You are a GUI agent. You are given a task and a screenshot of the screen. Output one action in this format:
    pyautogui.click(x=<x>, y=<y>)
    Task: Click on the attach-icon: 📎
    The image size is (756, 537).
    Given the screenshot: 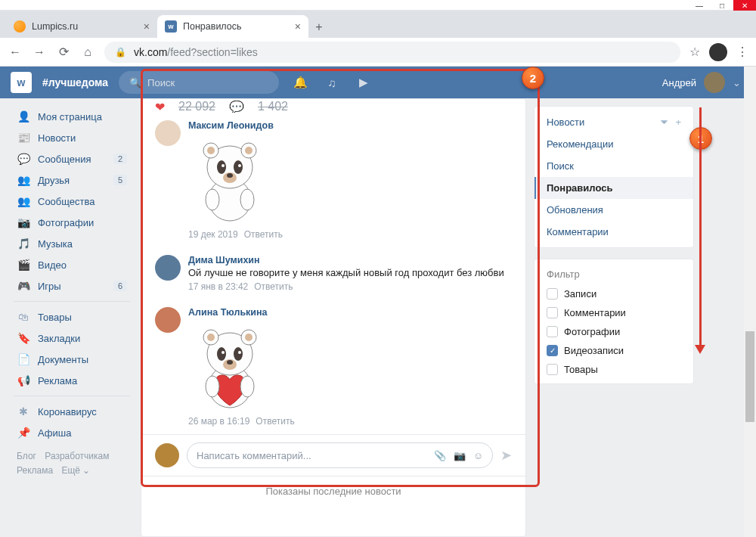 What is the action you would take?
    pyautogui.click(x=440, y=455)
    